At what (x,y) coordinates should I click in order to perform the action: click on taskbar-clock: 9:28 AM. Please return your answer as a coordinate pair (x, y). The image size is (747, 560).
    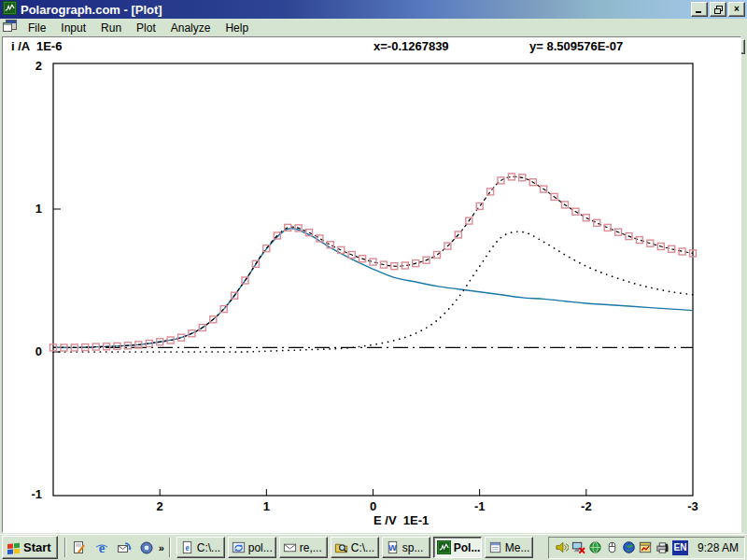
    Looking at the image, I should click on (718, 548).